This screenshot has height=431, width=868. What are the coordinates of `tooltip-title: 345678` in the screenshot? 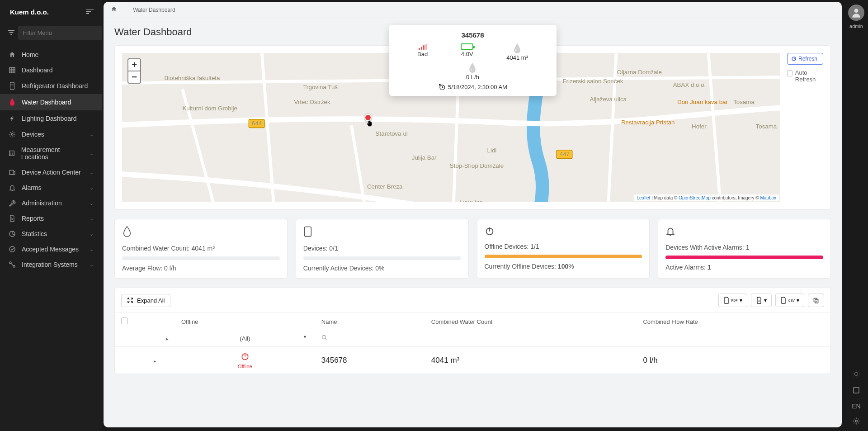 It's located at (473, 35).